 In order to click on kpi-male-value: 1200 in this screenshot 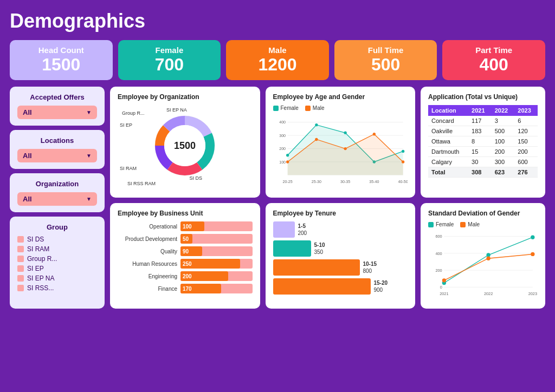, I will do `click(278, 65)`.